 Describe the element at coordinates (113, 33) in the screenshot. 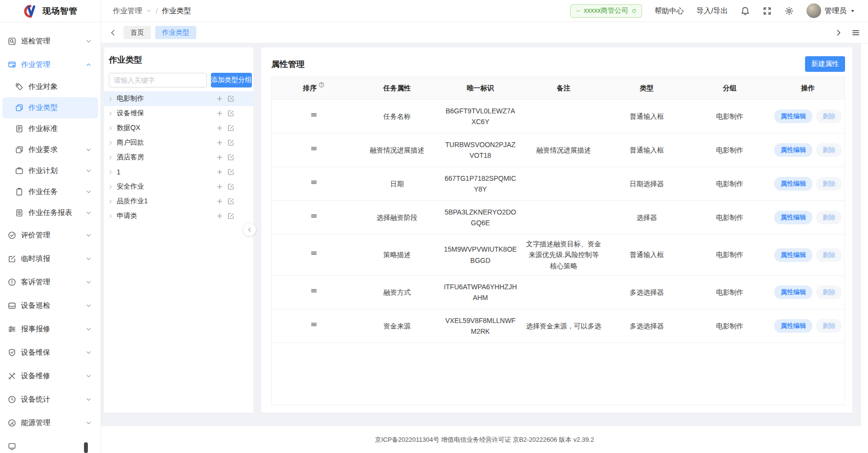

I see `tabs-back-icon` at that location.